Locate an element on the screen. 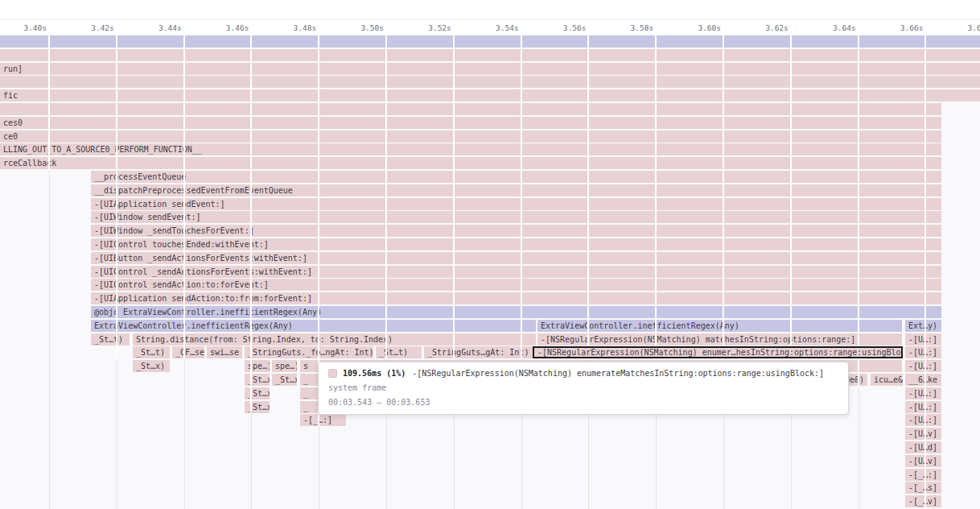  flame-bar-label: -[U…:] is located at coordinates (923, 340).